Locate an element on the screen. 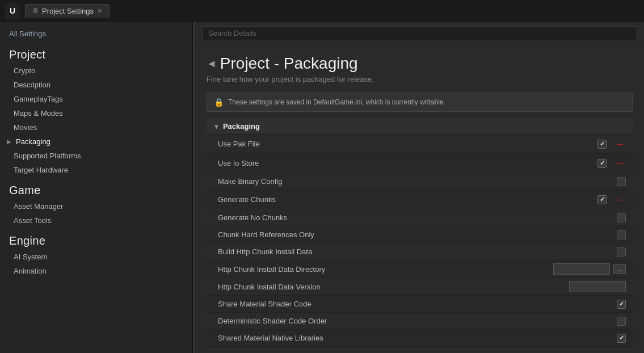 Image resolution: width=644 pixels, height=353 pixels. tab-label: Project Settings is located at coordinates (68, 11).